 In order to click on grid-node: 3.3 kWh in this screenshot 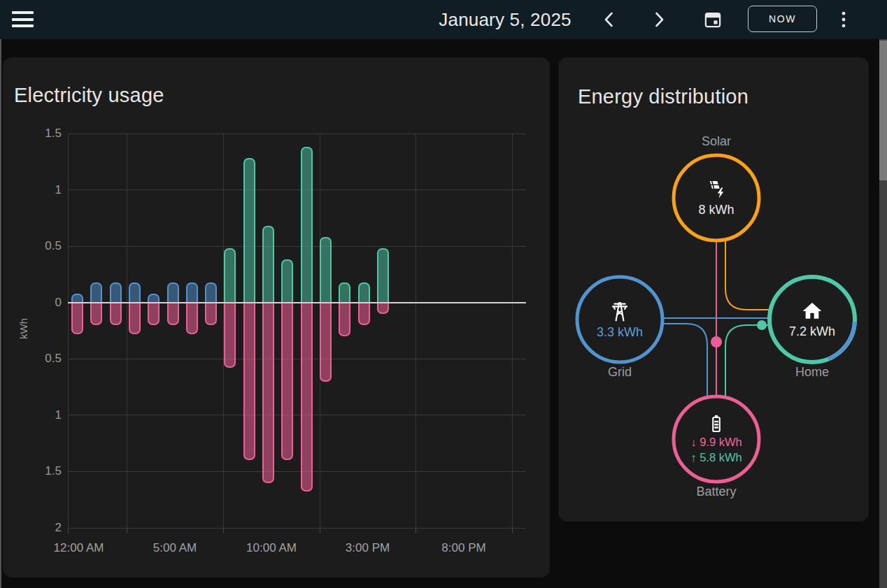, I will do `click(620, 320)`.